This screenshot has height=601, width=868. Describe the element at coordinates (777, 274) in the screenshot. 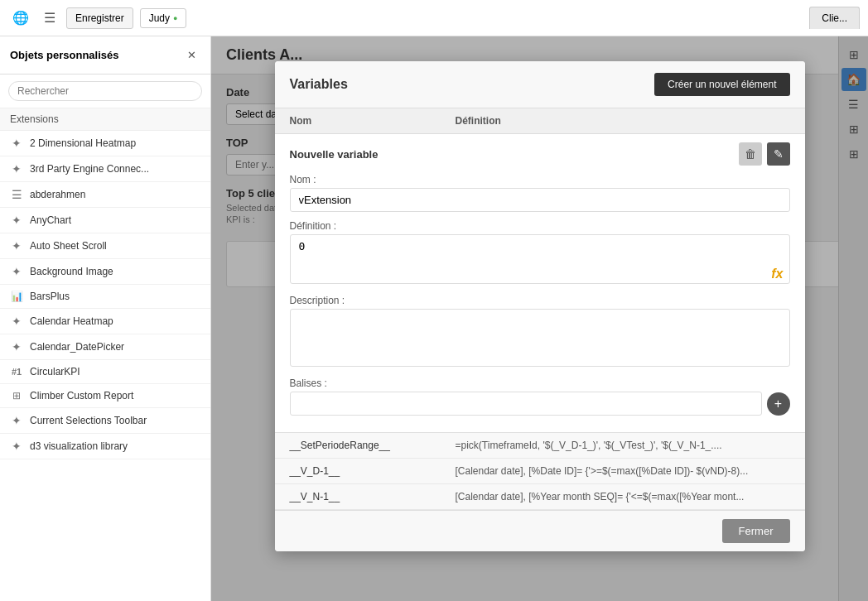

I see `fx-button: fx` at that location.